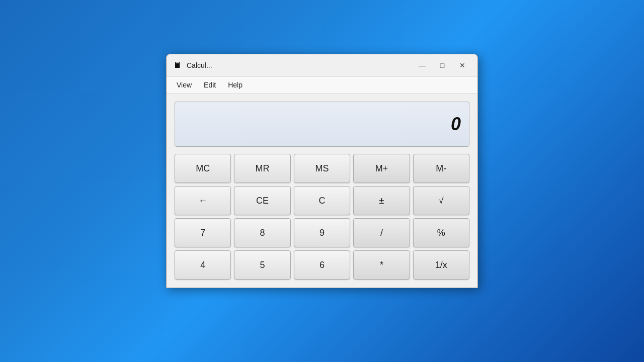 This screenshot has height=362, width=644. What do you see at coordinates (322, 85) in the screenshot?
I see `menu-bar: View Edit Help` at bounding box center [322, 85].